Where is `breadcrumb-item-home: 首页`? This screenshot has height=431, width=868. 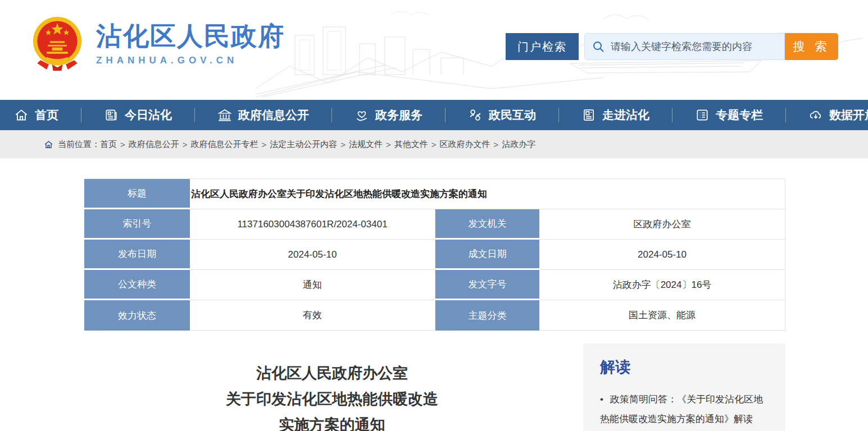
breadcrumb-item-home: 首页 is located at coordinates (108, 145).